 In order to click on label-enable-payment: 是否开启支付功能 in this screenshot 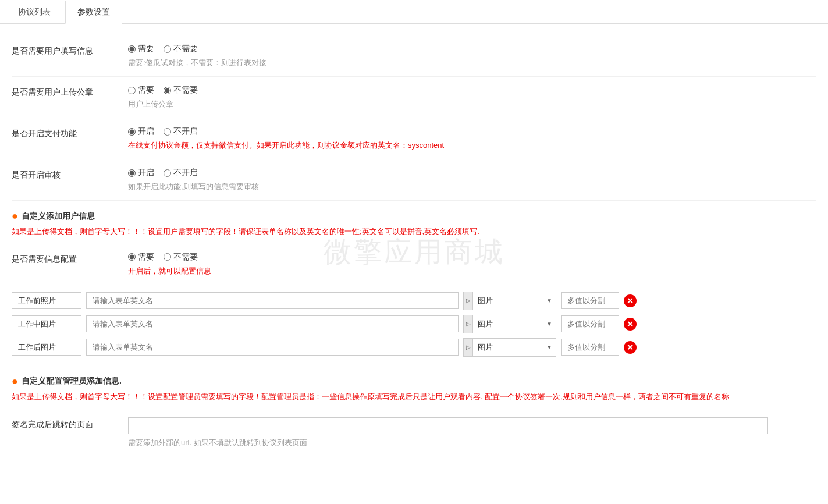, I will do `click(70, 133)`.